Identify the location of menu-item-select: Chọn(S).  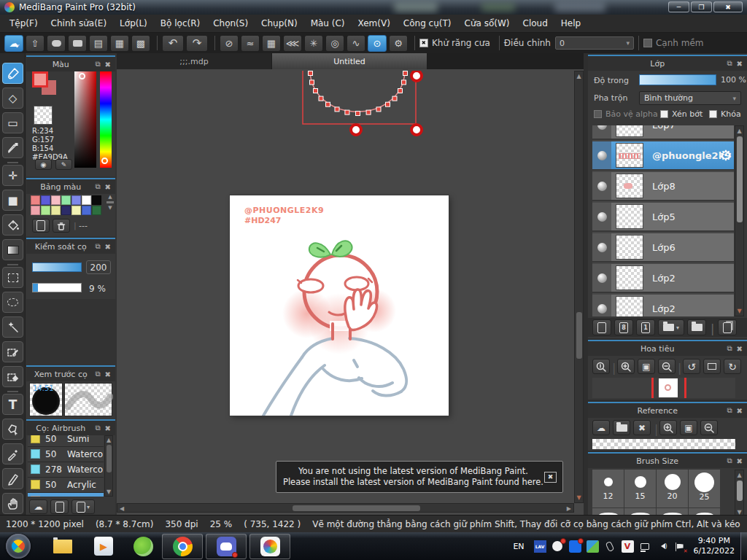
(231, 23).